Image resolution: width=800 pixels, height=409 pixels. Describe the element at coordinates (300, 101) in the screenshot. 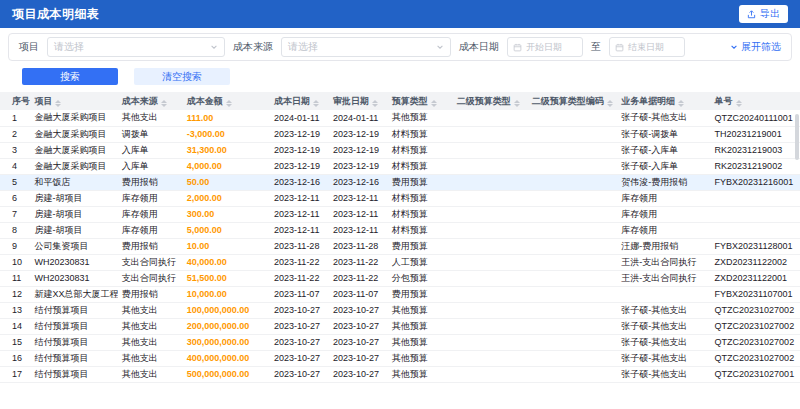

I see `column-header-cost_date: 成本日期` at that location.